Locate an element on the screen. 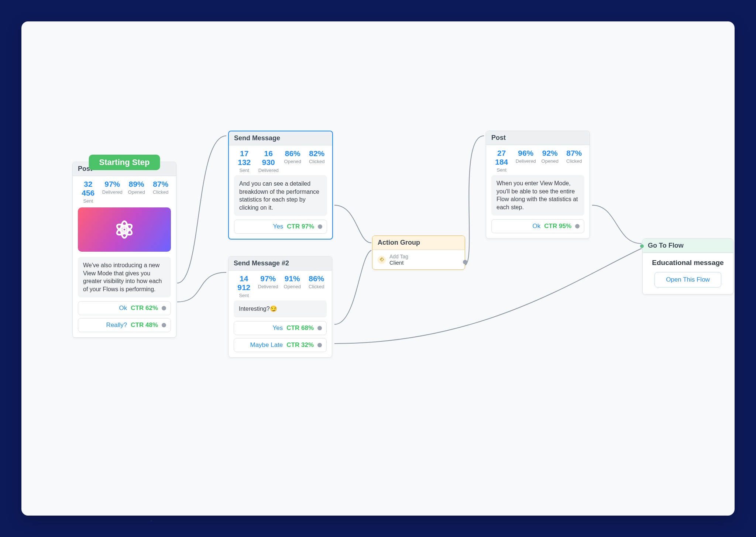  stats-row: 27 184Sent 96%Delivered 92%Opened 87%Cli… is located at coordinates (538, 160).